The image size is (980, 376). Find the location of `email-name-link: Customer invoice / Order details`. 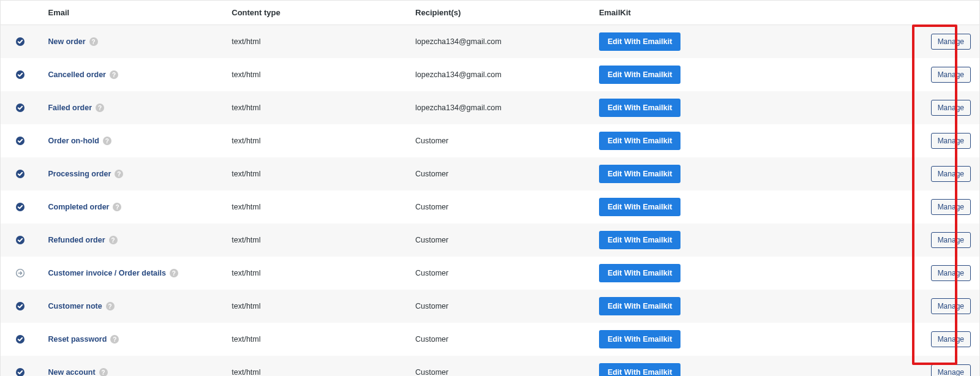

email-name-link: Customer invoice / Order details is located at coordinates (107, 273).